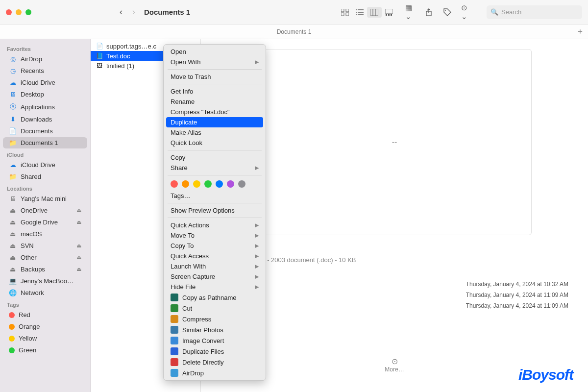 This screenshot has width=588, height=392. I want to click on sidebar-item-label: Shared, so click(31, 176).